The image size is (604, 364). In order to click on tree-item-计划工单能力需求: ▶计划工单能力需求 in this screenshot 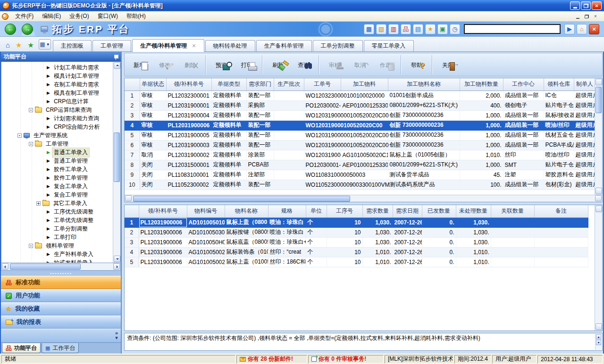, I will do `click(57, 67)`.